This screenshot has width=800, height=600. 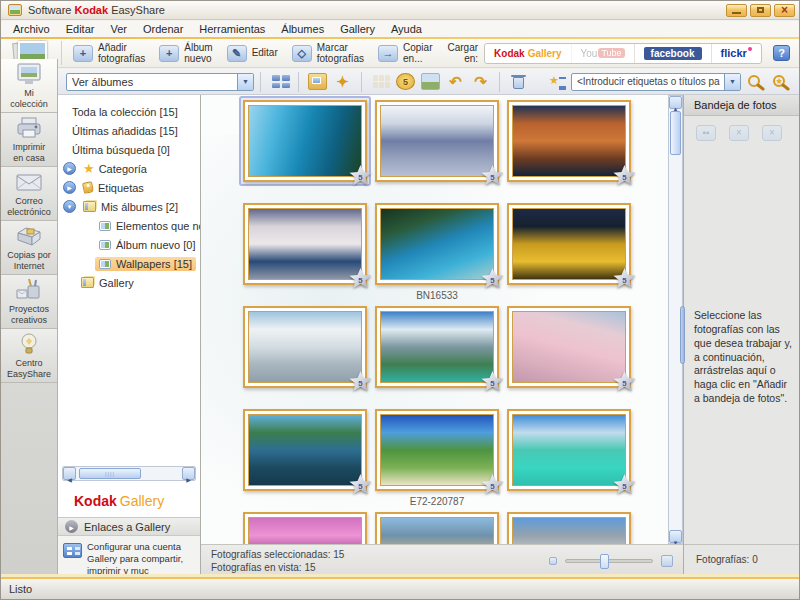 What do you see at coordinates (29, 86) in the screenshot?
I see `sidebar-item-mi-coleccion: Mi colección` at bounding box center [29, 86].